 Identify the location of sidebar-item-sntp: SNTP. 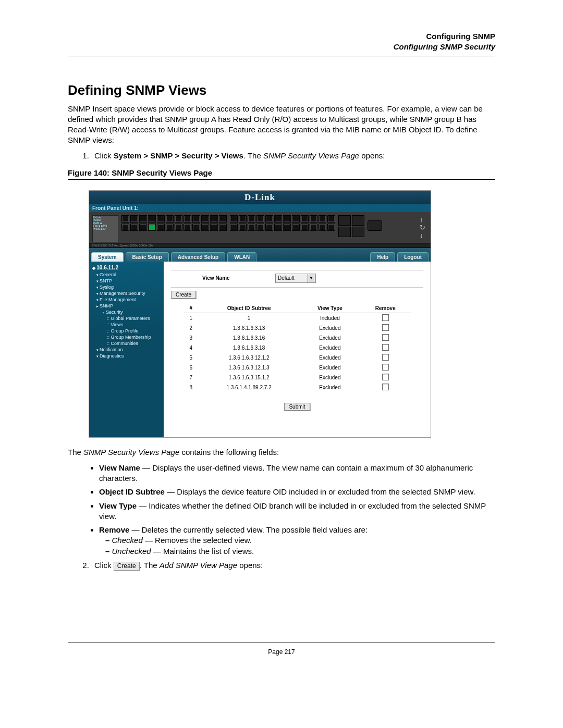
(126, 281).